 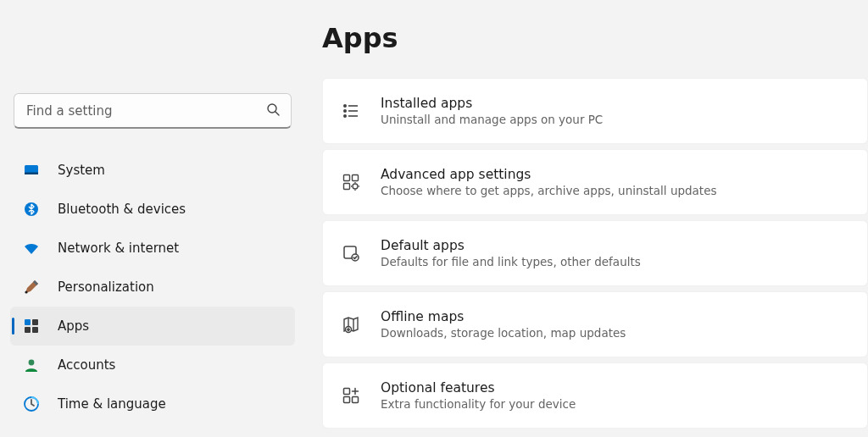 What do you see at coordinates (504, 324) in the screenshot?
I see `card-text: Offline maps Downloads, storage location…` at bounding box center [504, 324].